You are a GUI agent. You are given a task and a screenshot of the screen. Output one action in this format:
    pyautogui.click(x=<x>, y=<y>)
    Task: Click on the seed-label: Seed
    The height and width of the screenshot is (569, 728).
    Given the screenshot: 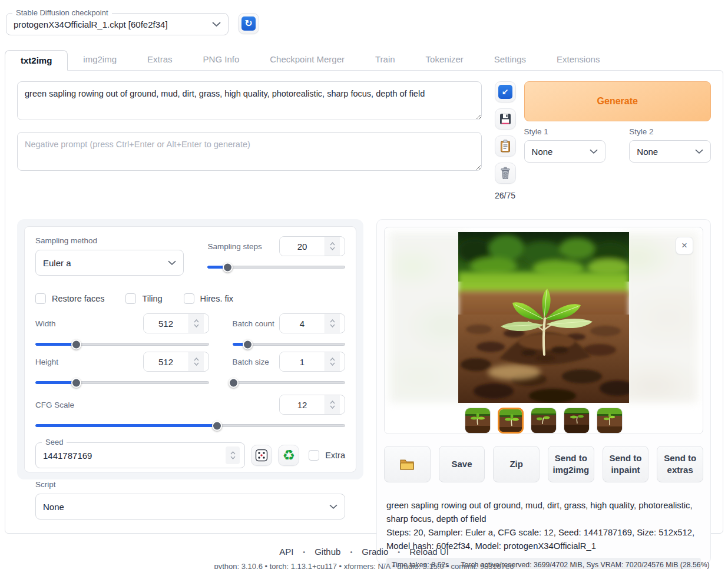 What is the action you would take?
    pyautogui.click(x=54, y=442)
    